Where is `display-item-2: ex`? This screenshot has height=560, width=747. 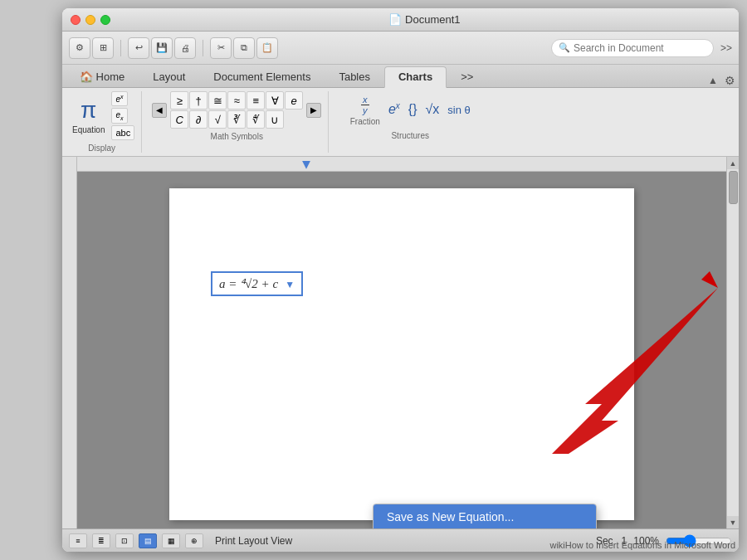
display-item-2: ex is located at coordinates (120, 116).